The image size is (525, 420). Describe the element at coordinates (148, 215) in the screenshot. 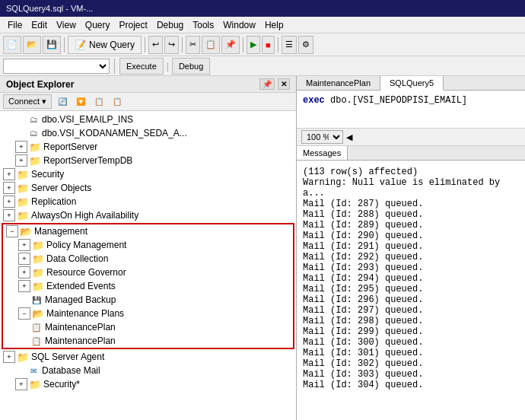

I see `tree-item-alwayson: + 📁 AlwaysOn High Availability` at that location.